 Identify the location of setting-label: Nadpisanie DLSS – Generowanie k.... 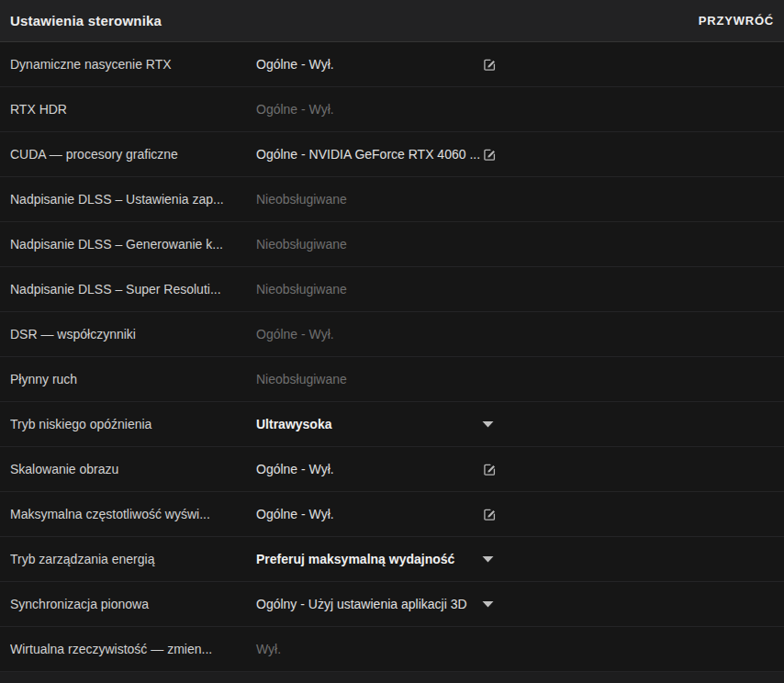
(133, 244).